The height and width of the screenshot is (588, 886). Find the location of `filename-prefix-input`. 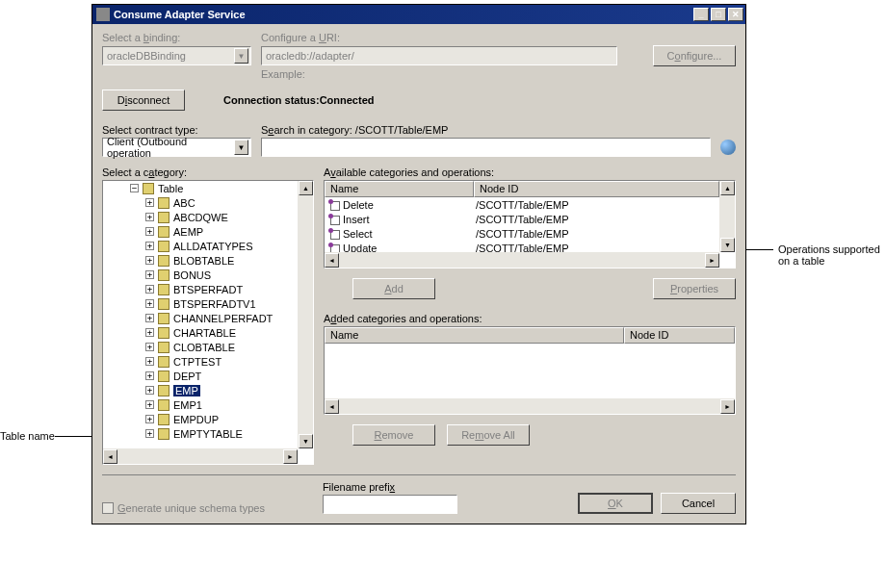

filename-prefix-input is located at coordinates (390, 504).